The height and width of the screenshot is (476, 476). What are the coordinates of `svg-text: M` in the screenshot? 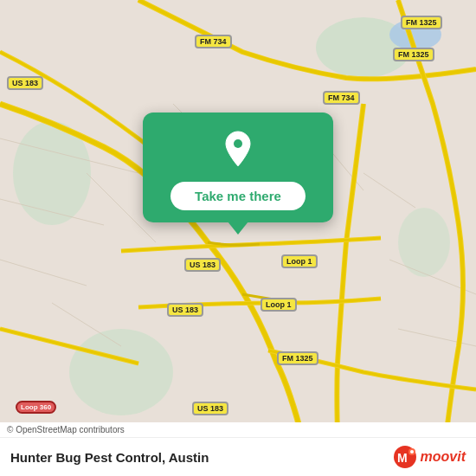 It's located at (402, 458).